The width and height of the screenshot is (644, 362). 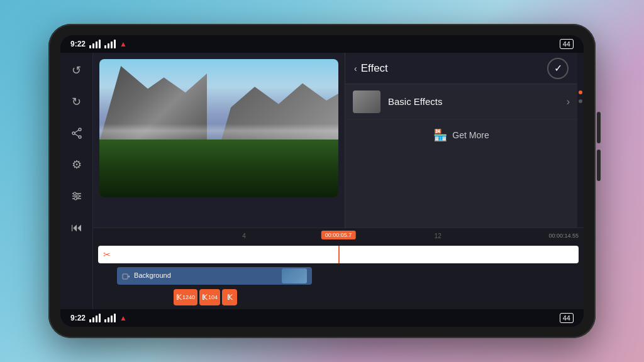 What do you see at coordinates (462, 135) in the screenshot?
I see `get-more-row: 🏪 Get More` at bounding box center [462, 135].